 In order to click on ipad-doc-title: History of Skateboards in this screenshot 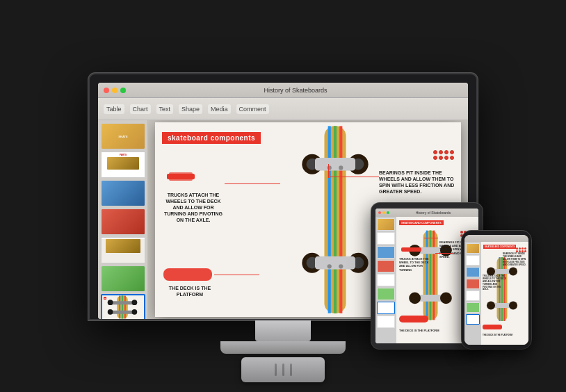, I will do `click(434, 213)`.